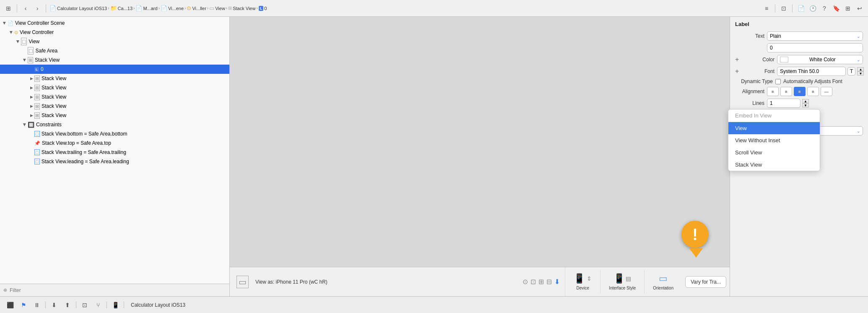  Describe the element at coordinates (115, 88) in the screenshot. I see `nav-item-sv2: ▶ ⊞ Stack View` at that location.